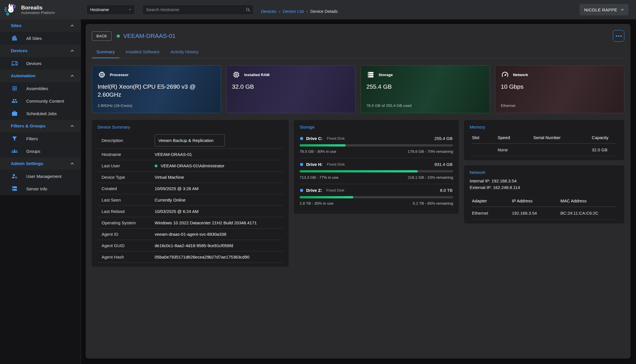 The height and width of the screenshot is (364, 636). I want to click on summary-row-value-wrap: 05ba0e7935171d626ecea29b27d7ae175363cd90, so click(202, 257).